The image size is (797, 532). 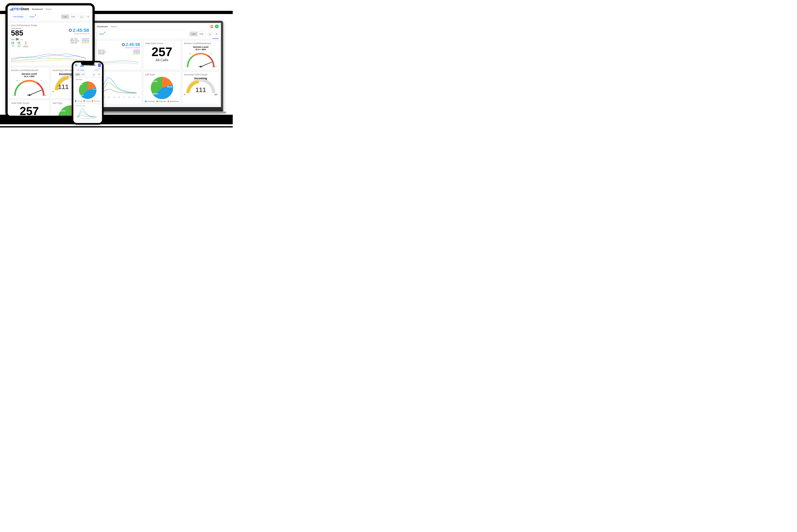 What do you see at coordinates (217, 26) in the screenshot?
I see `plus-icon: ＋` at bounding box center [217, 26].